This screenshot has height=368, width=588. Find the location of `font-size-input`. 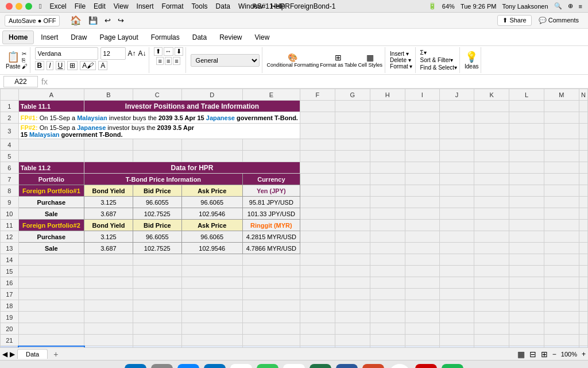

font-size-input is located at coordinates (113, 53).